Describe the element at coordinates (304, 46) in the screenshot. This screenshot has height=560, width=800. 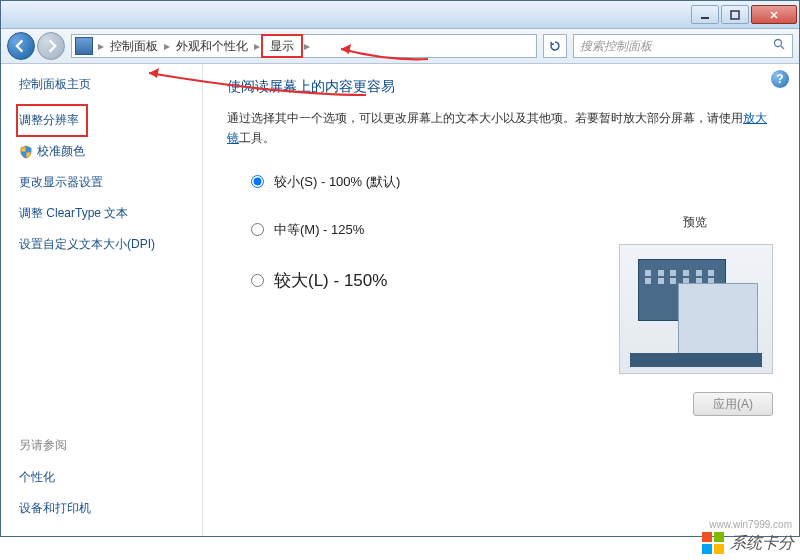
I see `breadcrumb-bar: ▸ 控制面板 ▸ 外观和个性化 ▸ 显示 ▸` at that location.